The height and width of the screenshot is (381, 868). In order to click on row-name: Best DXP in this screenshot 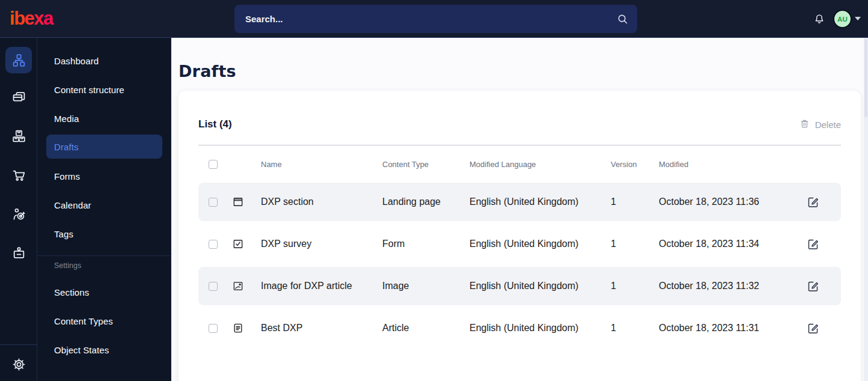, I will do `click(322, 328)`.